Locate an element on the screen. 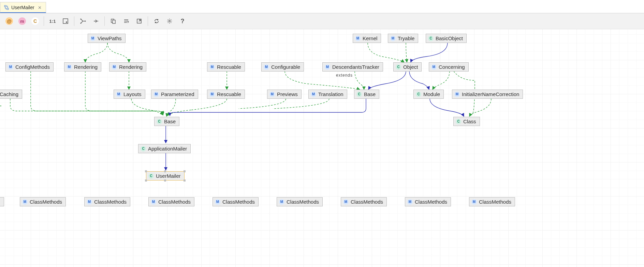  node-configurable: MConfigurable is located at coordinates (282, 67).